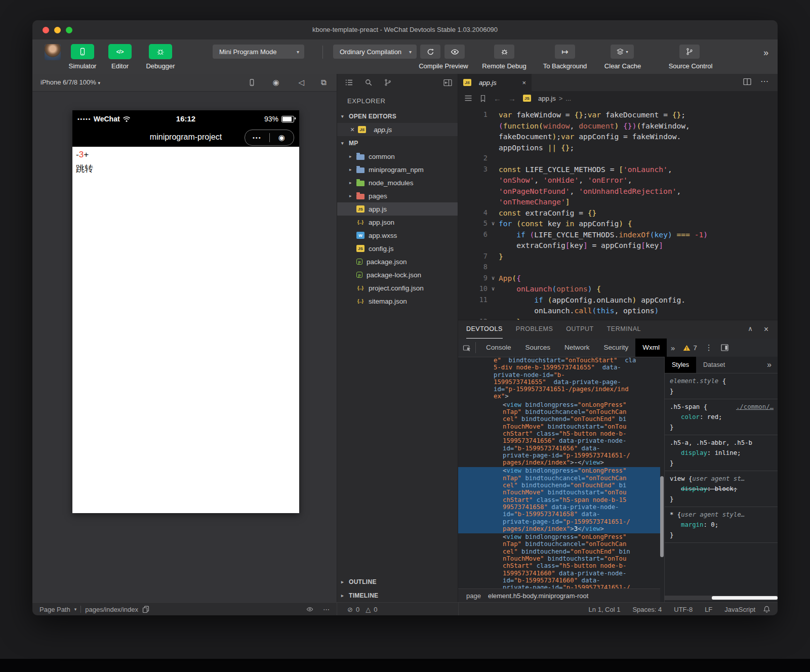  What do you see at coordinates (766, 329) in the screenshot?
I see `close-panel-icon: ×` at bounding box center [766, 329].